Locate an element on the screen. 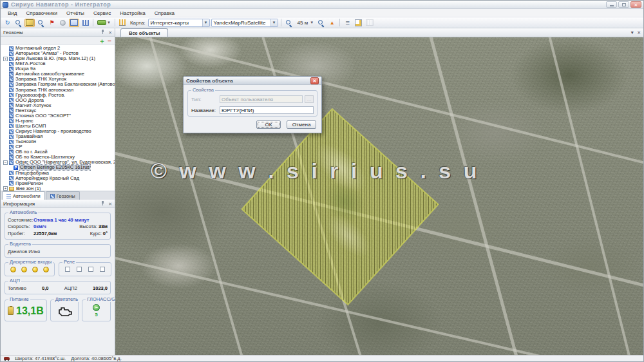 The width and height of the screenshot is (644, 362). fuel-label: Топливо is located at coordinates (17, 289).